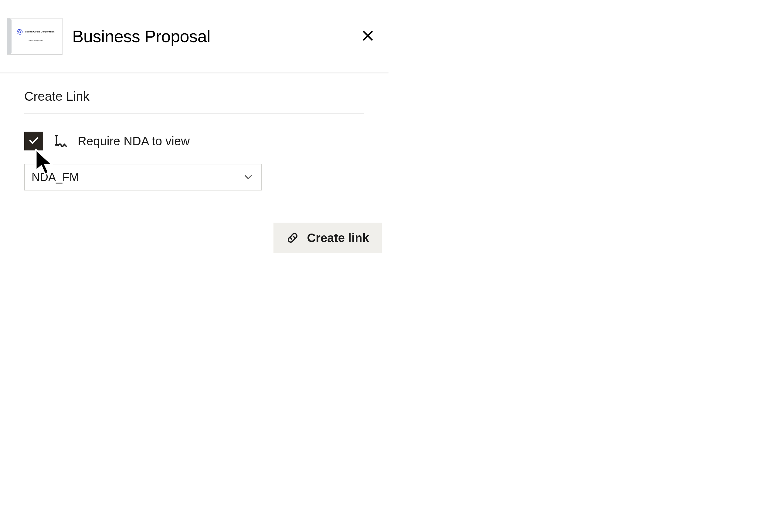 The height and width of the screenshot is (532, 777). Describe the element at coordinates (194, 141) in the screenshot. I see `require-nda-row: Require NDA to view` at that location.